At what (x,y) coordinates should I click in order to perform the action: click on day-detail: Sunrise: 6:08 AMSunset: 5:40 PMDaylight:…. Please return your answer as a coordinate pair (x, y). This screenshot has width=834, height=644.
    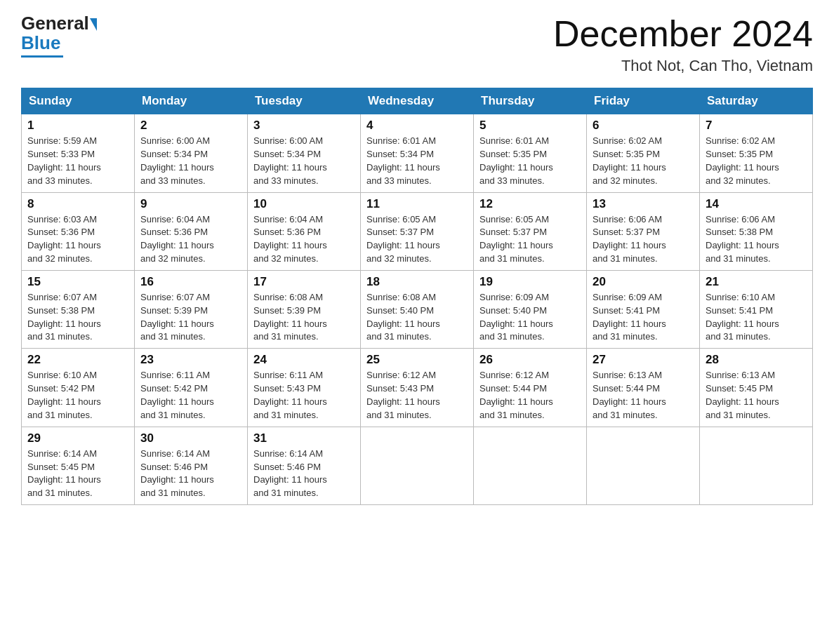
    Looking at the image, I should click on (417, 317).